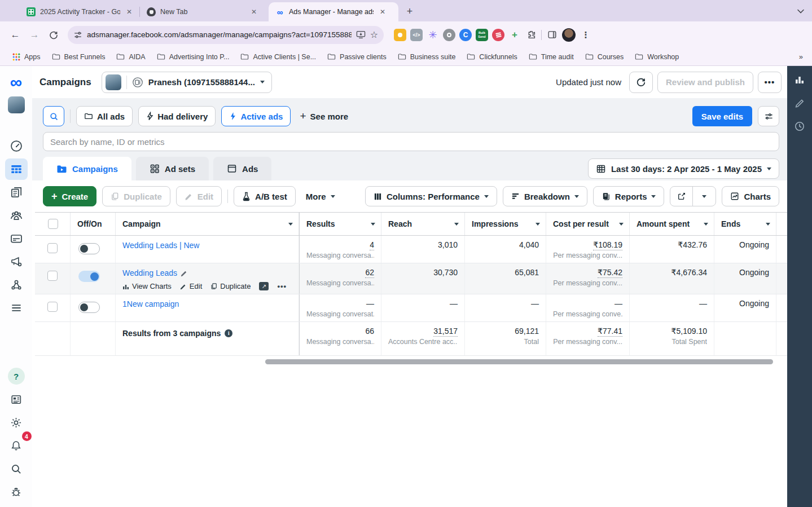 The height and width of the screenshot is (507, 812). I want to click on extension-clockify-icon: C, so click(466, 35).